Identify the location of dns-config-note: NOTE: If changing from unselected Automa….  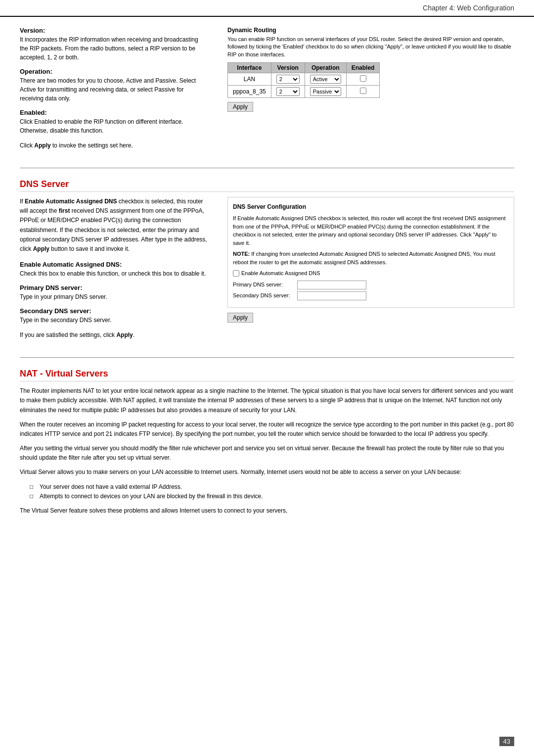
(371, 258).